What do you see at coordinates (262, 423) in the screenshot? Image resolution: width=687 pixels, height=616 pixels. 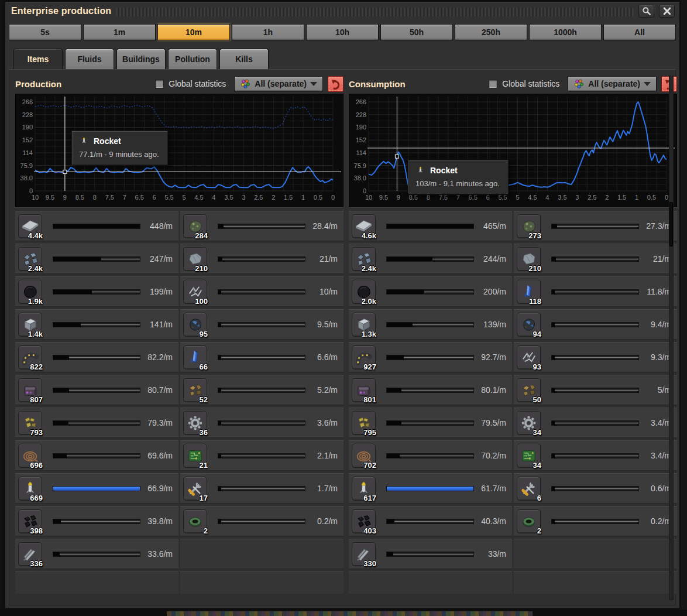 I see `item-row-gear: 363.6/m` at bounding box center [262, 423].